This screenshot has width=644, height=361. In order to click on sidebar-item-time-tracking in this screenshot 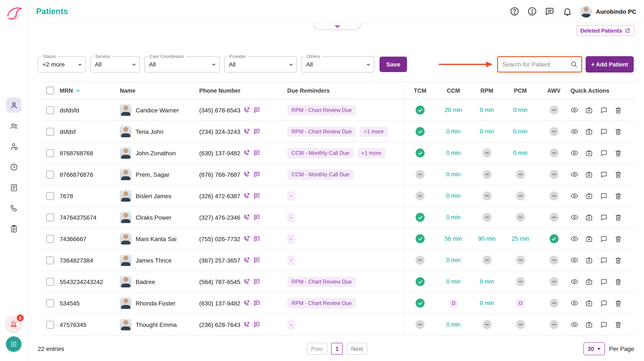, I will do `click(14, 167)`.